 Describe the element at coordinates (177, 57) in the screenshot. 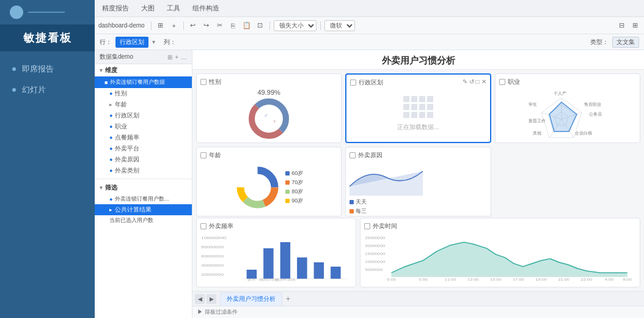

I see `tree-menu-icon: +` at that location.